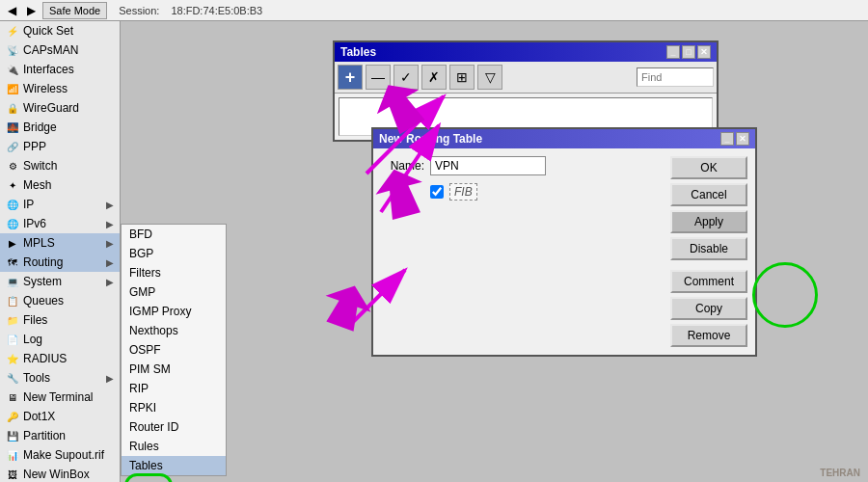 The width and height of the screenshot is (868, 482). Describe the element at coordinates (174, 254) in the screenshot. I see `submenu-item-bgp: BGP` at that location.